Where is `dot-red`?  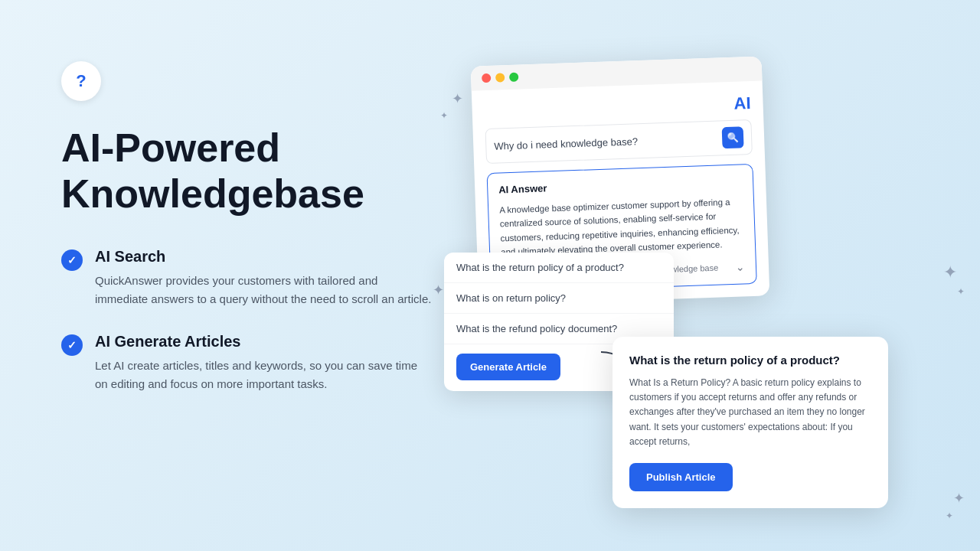 dot-red is located at coordinates (486, 78).